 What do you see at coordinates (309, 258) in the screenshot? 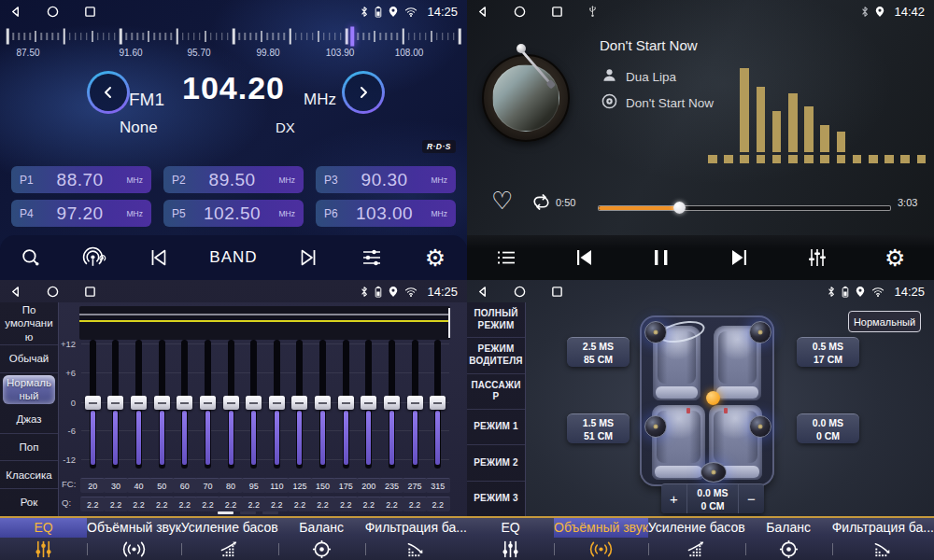
I see `next-preset-button` at bounding box center [309, 258].